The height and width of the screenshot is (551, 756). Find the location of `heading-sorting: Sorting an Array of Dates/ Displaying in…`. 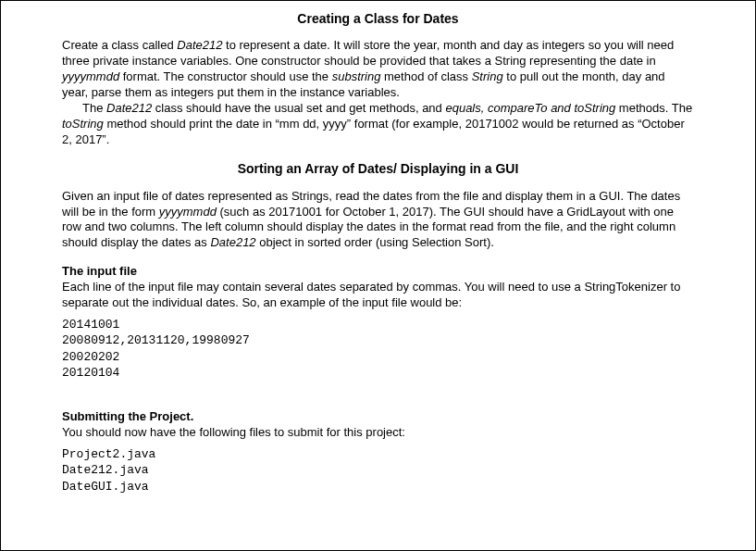

heading-sorting: Sorting an Array of Dates/ Displaying in… is located at coordinates (378, 169).